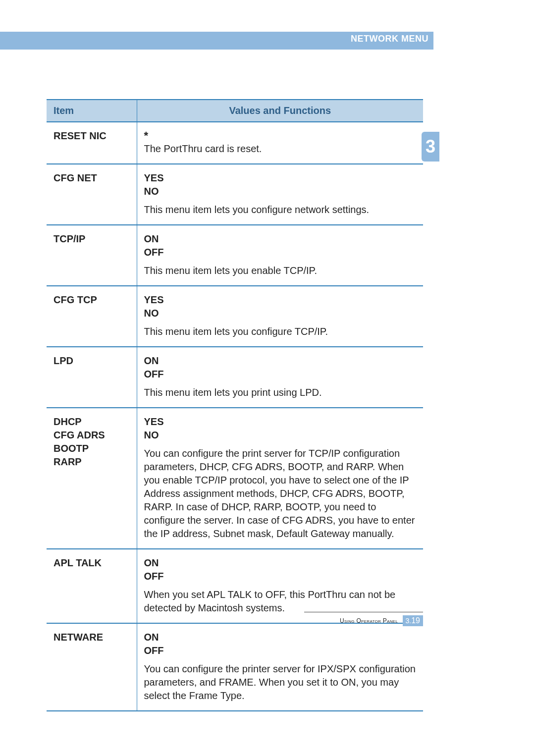  I want to click on page-footer: Using Operator Panel 3.19, so click(235, 619).